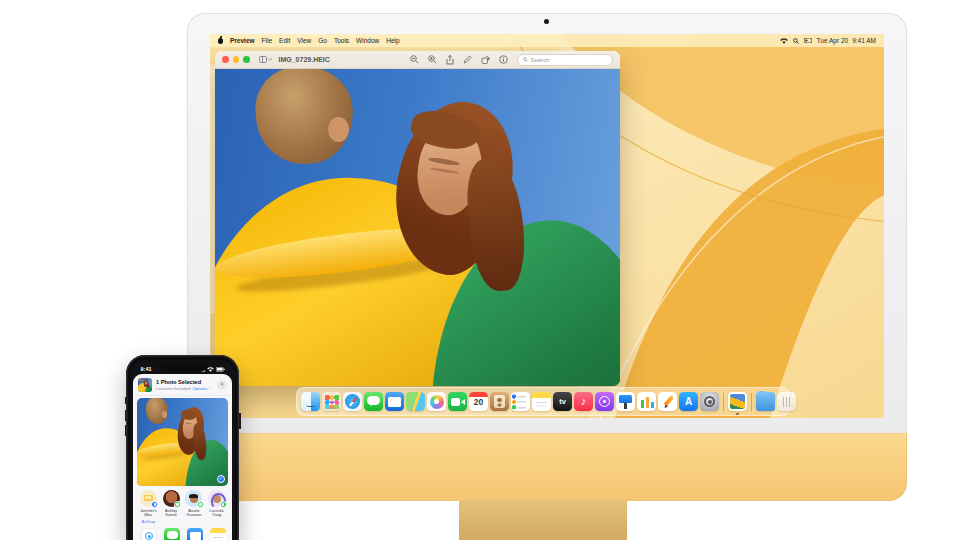 The image size is (960, 540). What do you see at coordinates (195, 534) in the screenshot?
I see `share-app-mail` at bounding box center [195, 534].